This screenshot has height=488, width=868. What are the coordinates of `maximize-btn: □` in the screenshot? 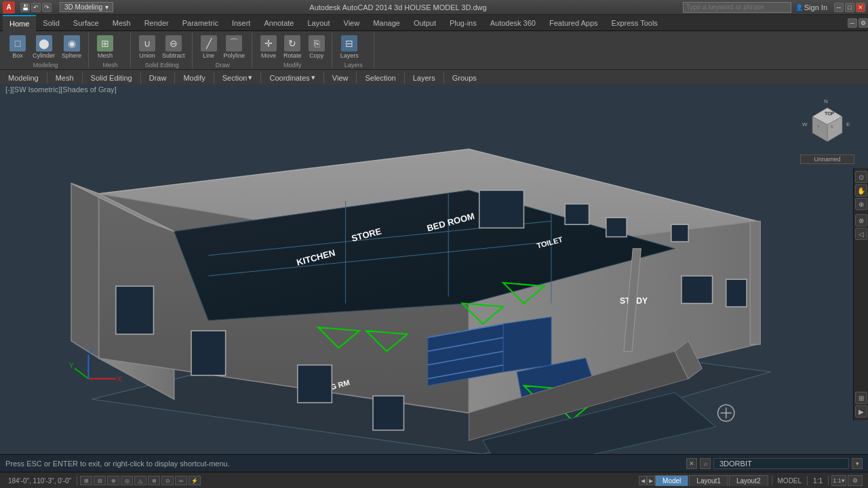 It's located at (850, 7).